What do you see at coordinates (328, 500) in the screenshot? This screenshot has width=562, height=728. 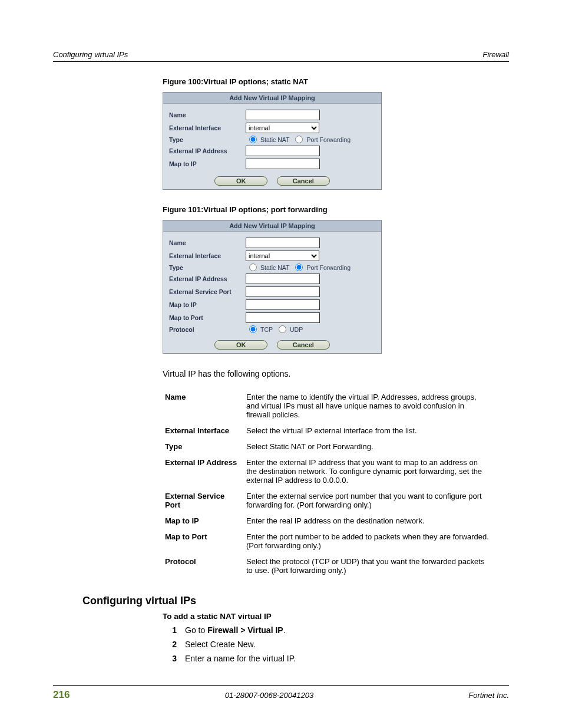 I see `table-row: External Service PortEnter the external …` at bounding box center [328, 500].